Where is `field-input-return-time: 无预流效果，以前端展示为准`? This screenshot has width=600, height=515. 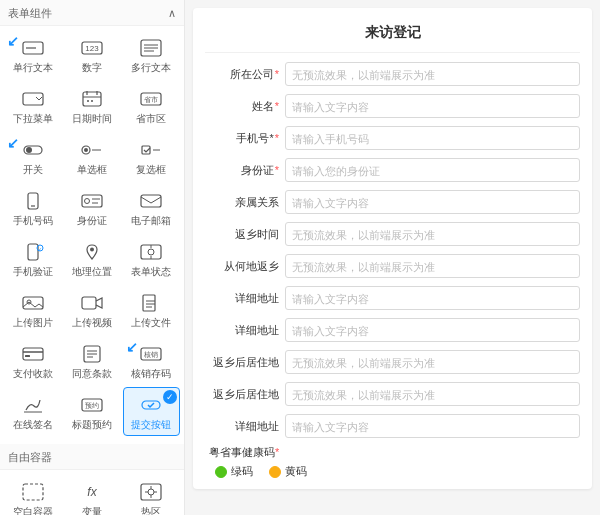
field-input-return-time: 无预流效果，以前端展示为准 is located at coordinates (432, 234).